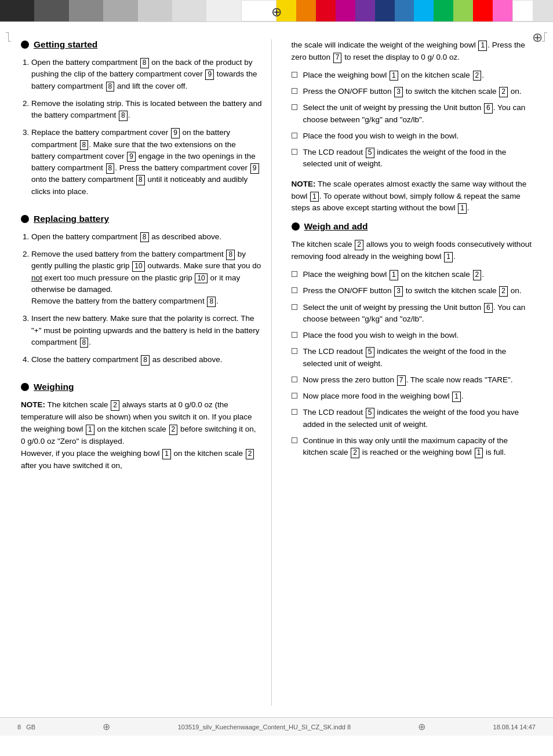  What do you see at coordinates (412, 380) in the screenshot?
I see `list-item: Now press the zero button 7. The scale n…` at bounding box center [412, 380].